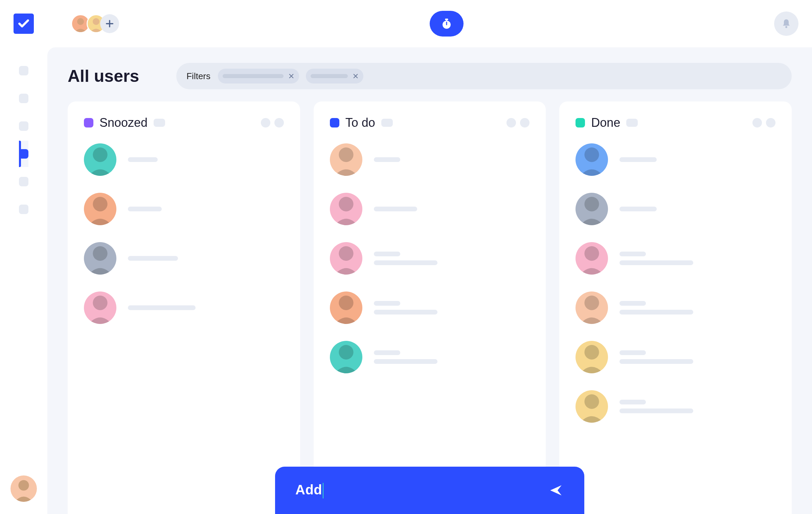  Describe the element at coordinates (556, 490) in the screenshot. I see `send-button` at that location.